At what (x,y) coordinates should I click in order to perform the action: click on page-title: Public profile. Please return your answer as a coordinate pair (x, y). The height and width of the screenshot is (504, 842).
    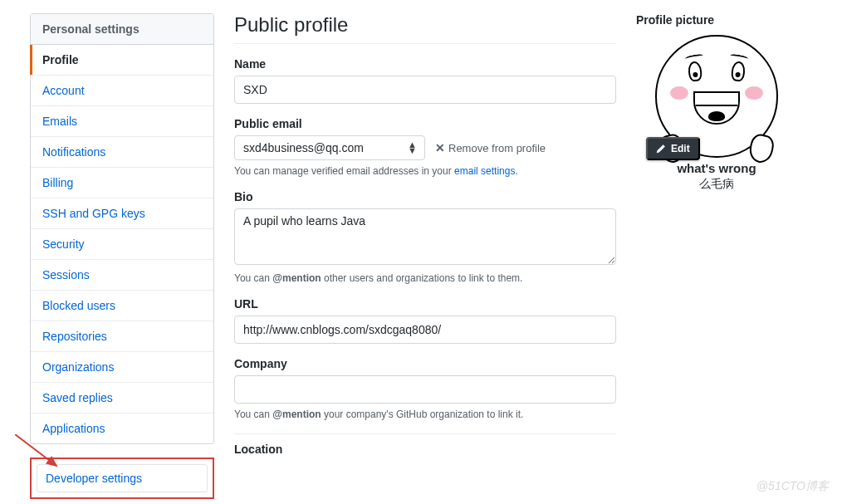
    Looking at the image, I should click on (425, 28).